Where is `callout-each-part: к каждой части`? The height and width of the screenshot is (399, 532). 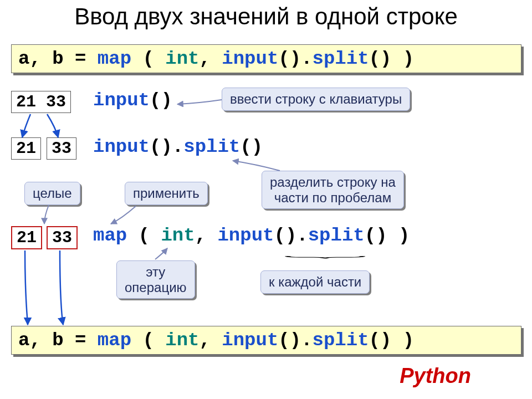
callout-each-part: к каждой части is located at coordinates (315, 282).